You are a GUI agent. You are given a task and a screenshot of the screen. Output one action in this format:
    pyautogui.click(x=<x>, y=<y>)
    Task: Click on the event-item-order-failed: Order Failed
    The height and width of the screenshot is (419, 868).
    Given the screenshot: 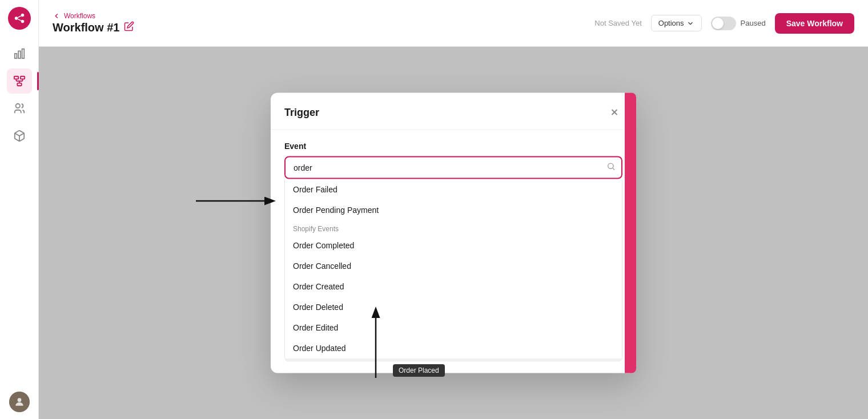 What is the action you would take?
    pyautogui.click(x=453, y=190)
    